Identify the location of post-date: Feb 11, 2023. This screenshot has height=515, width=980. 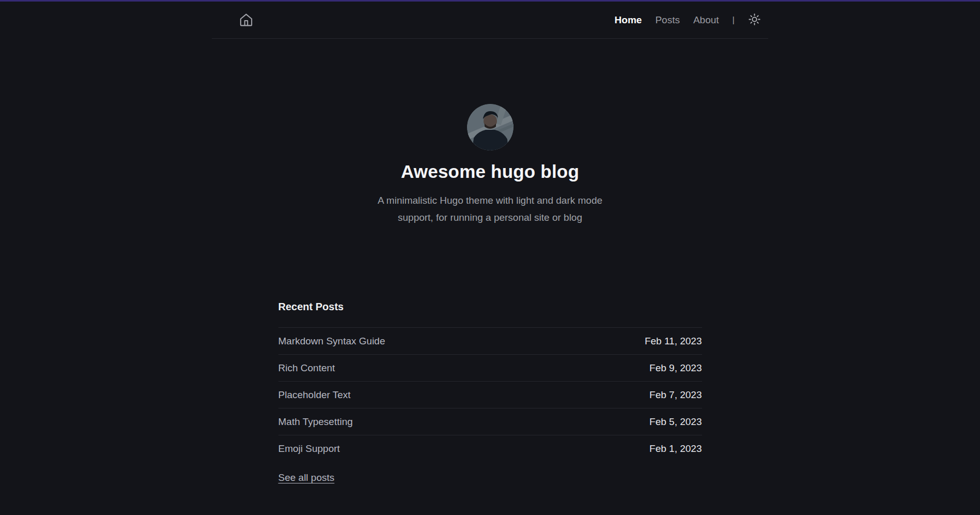
(674, 341).